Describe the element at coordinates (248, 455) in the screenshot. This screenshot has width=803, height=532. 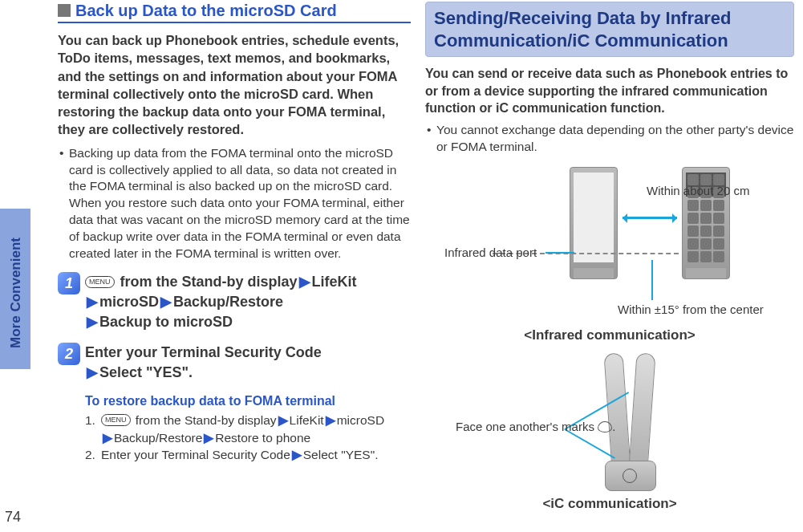
I see `restore-step-2: 2. Enter your Terminal Security Code▶Sel…` at that location.